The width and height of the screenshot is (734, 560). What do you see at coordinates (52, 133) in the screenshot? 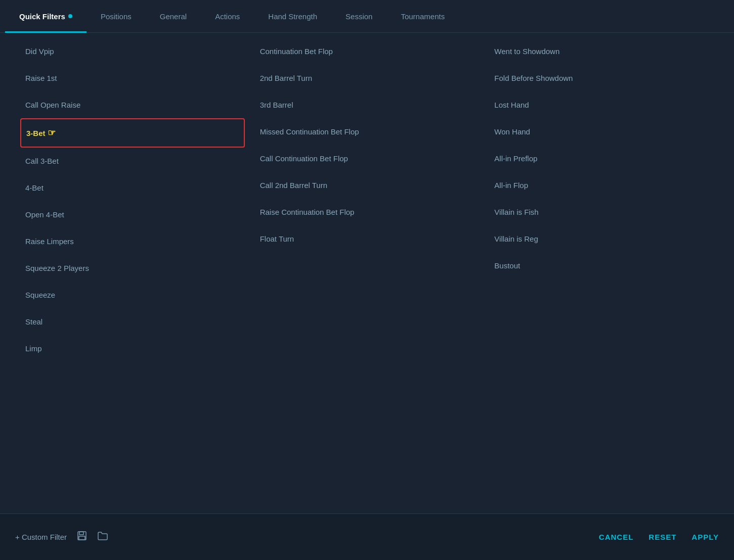
I see `cursor-pointer-icon: ☞` at bounding box center [52, 133].